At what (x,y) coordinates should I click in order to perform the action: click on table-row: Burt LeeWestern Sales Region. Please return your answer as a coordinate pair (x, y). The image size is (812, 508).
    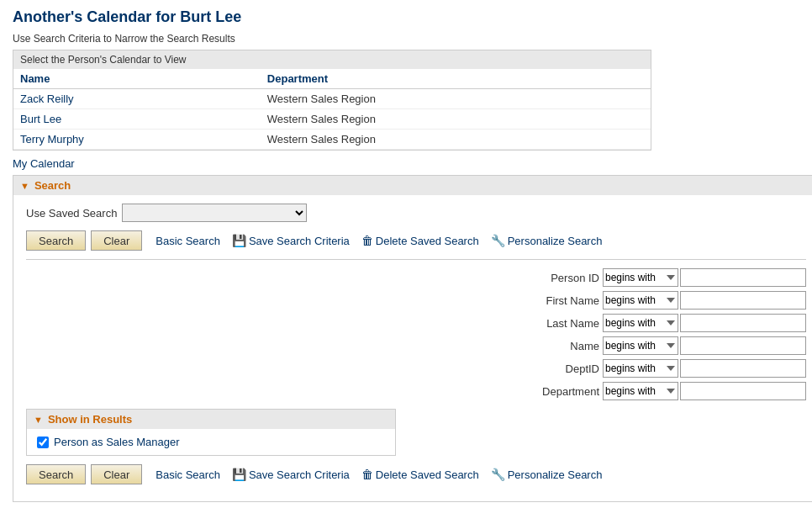
    Looking at the image, I should click on (332, 119).